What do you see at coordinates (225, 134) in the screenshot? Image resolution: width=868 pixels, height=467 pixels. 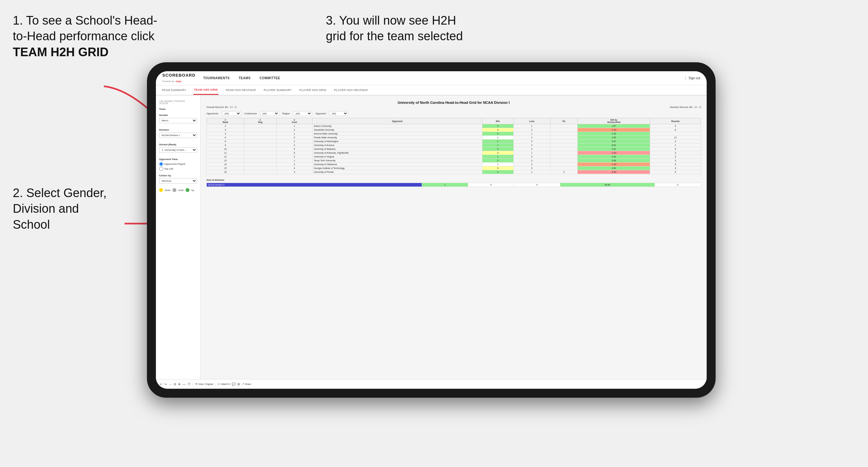 I see `cell-rank: 4` at bounding box center [225, 134].